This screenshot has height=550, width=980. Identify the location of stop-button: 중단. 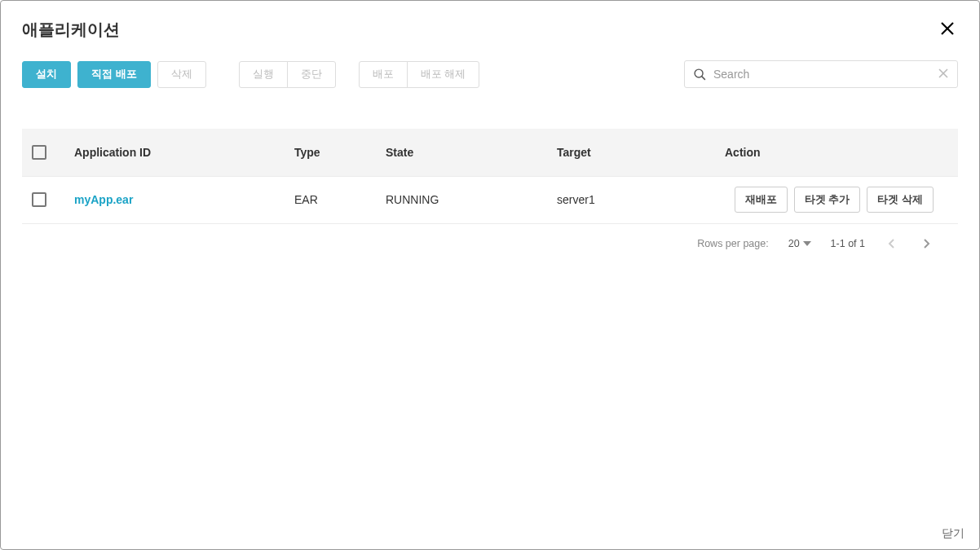
(311, 75).